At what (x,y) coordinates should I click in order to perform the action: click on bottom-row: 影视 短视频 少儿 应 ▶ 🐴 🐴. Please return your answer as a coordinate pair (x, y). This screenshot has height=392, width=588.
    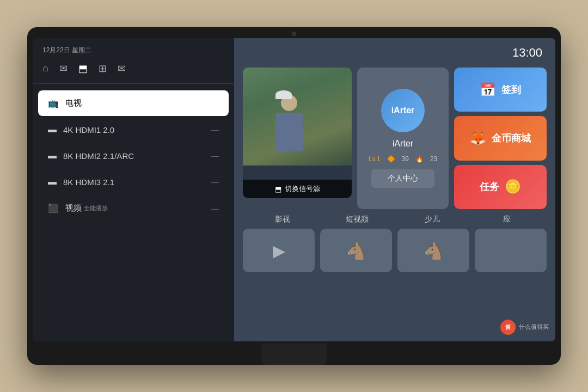
    Looking at the image, I should click on (395, 243).